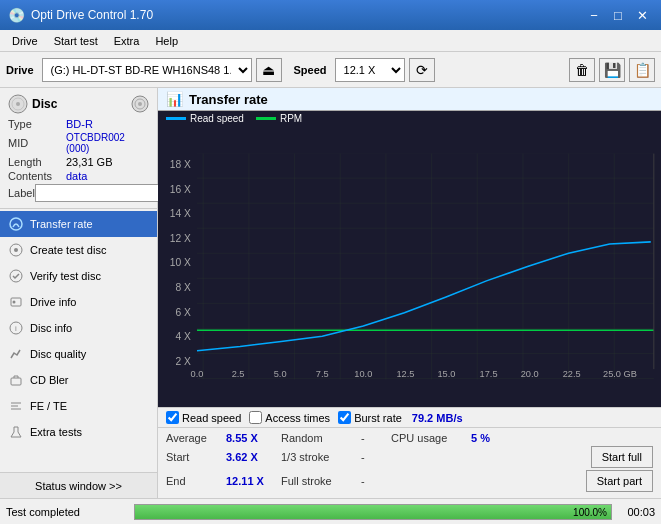 The height and width of the screenshot is (524, 661). I want to click on menu-help: Help, so click(166, 41).